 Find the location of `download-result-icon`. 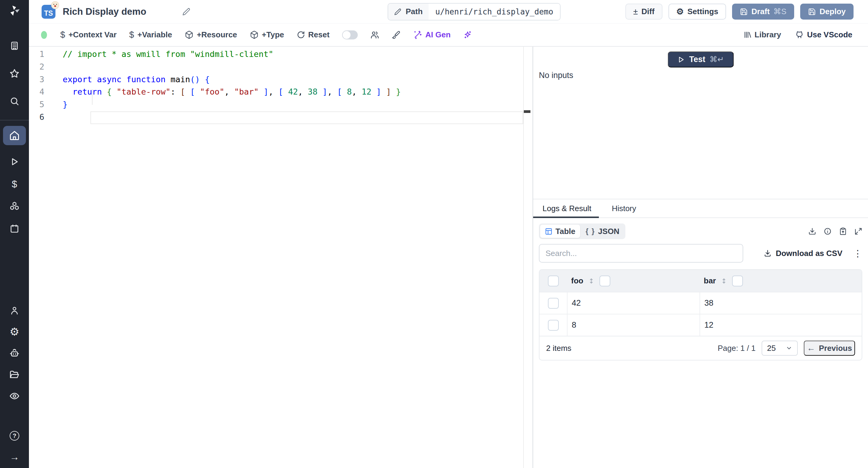

download-result-icon is located at coordinates (812, 231).